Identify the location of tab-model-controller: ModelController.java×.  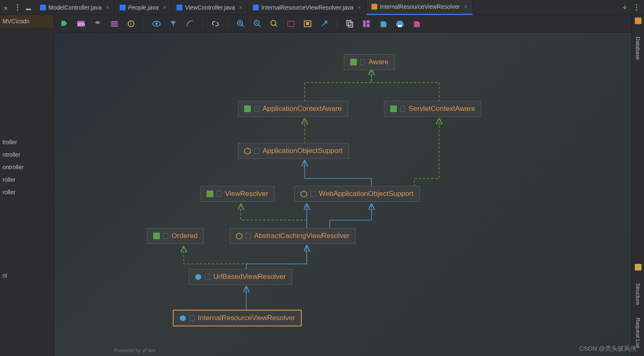
(75, 8).